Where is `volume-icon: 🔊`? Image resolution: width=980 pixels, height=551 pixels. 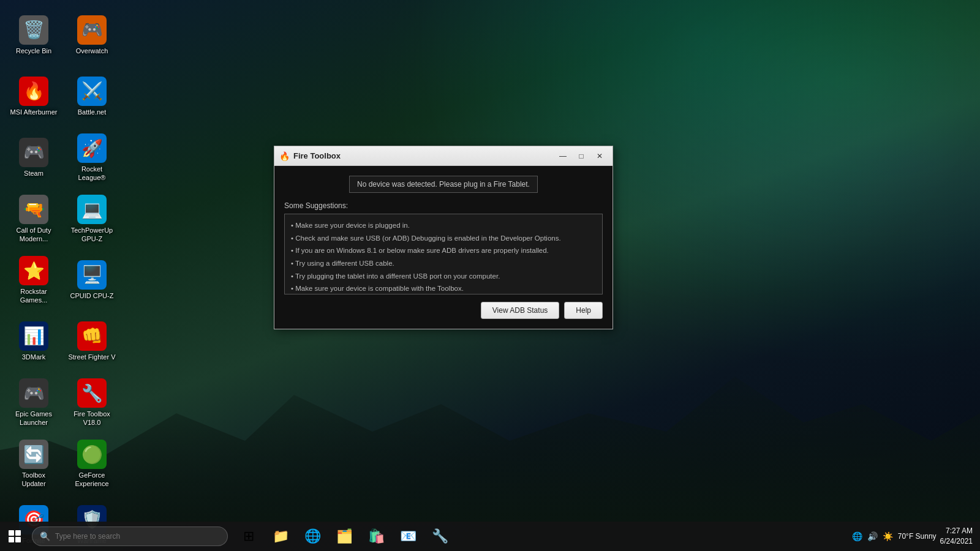
volume-icon: 🔊 is located at coordinates (872, 536).